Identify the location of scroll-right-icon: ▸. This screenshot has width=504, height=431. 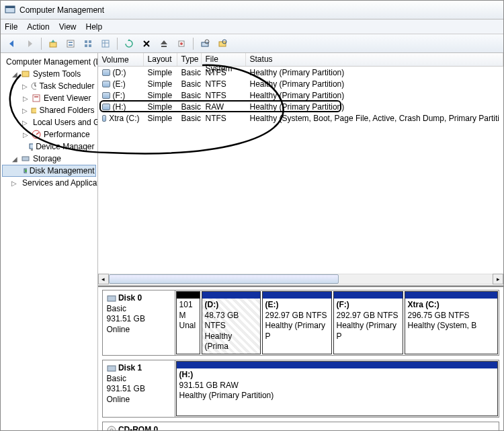
(498, 279).